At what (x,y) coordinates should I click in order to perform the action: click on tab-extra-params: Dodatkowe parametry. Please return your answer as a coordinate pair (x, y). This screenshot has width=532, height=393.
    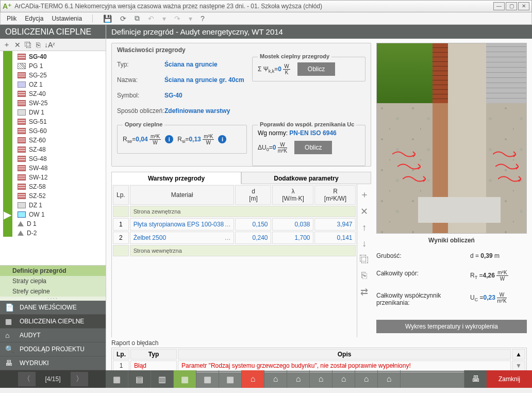
    Looking at the image, I should click on (306, 178).